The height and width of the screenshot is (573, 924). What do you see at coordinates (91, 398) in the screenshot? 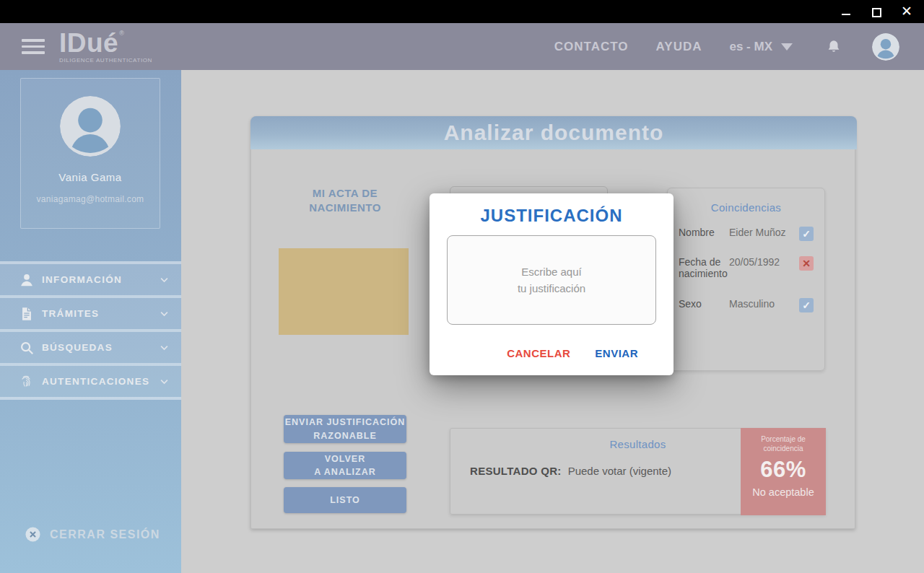
I see `menu-divider` at bounding box center [91, 398].